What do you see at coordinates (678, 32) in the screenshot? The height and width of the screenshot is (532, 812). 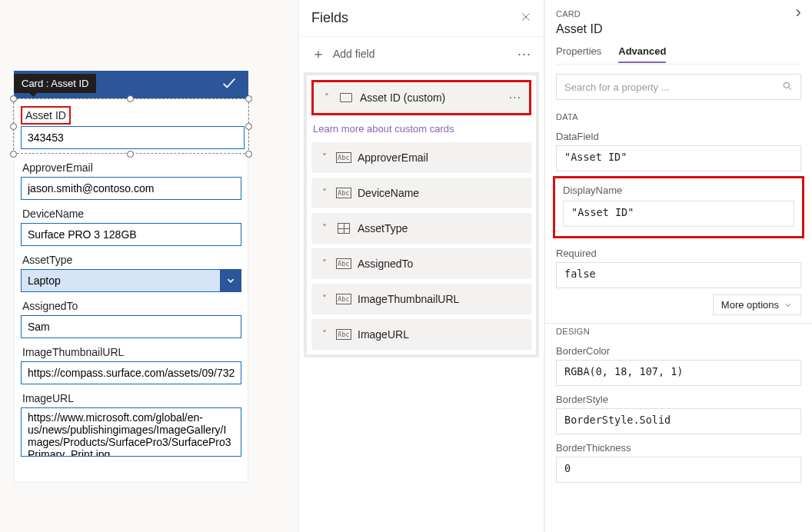 I see `card-name: Asset ID` at bounding box center [678, 32].